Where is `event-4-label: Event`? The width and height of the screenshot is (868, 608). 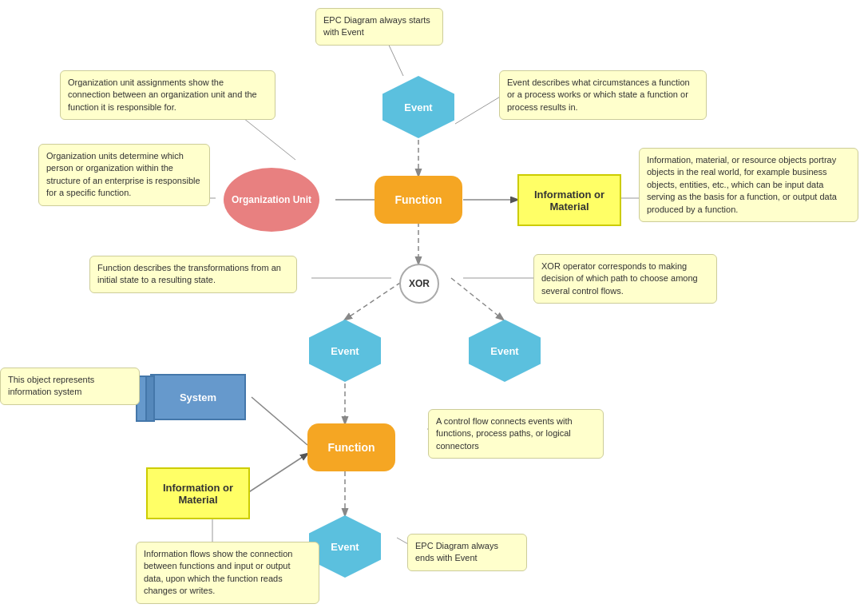 event-4-label: Event is located at coordinates (345, 546).